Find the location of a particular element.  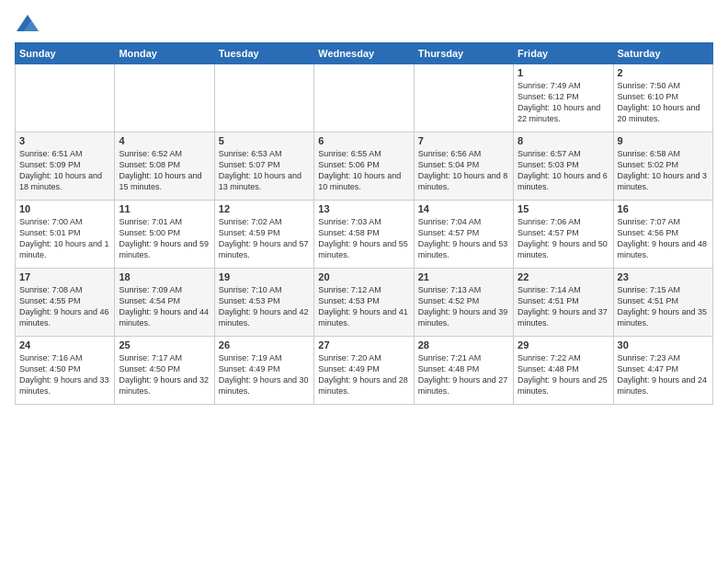

header-monday: Monday is located at coordinates (165, 53).